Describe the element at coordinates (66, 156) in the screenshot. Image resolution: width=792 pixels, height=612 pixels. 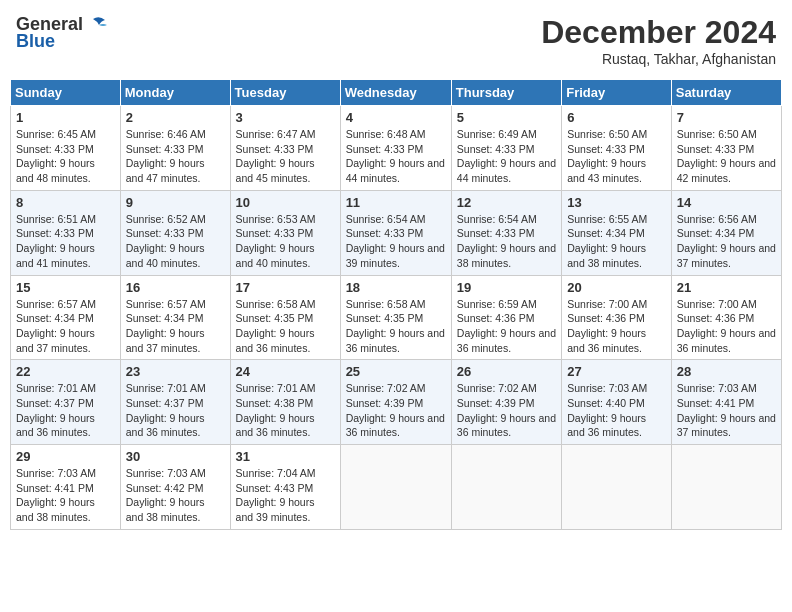
I see `day-detail: Sunrise: 6:45 AM Sunset: 4:33 PM Dayligh…` at that location.